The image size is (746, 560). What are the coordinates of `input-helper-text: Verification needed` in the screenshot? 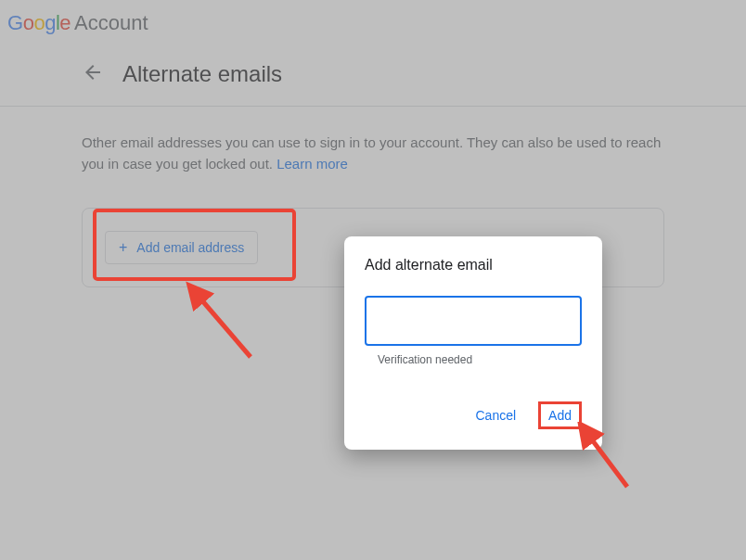 It's located at (480, 360).